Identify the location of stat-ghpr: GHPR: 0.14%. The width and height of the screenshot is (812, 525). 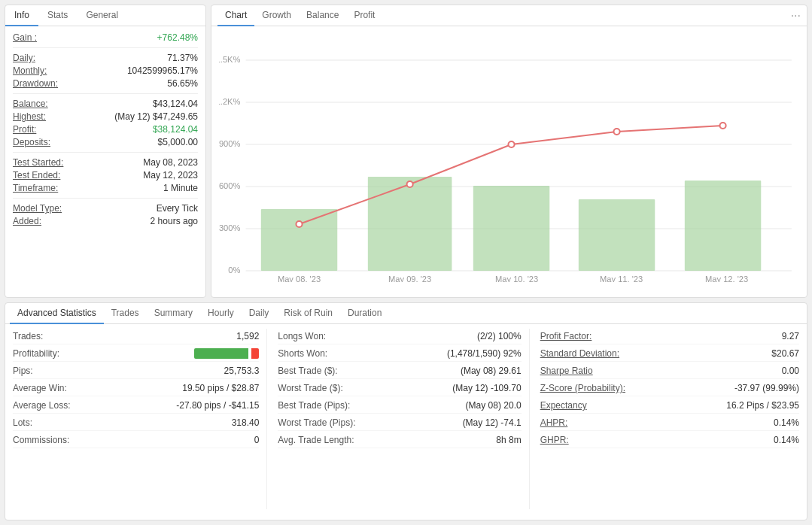
(670, 441).